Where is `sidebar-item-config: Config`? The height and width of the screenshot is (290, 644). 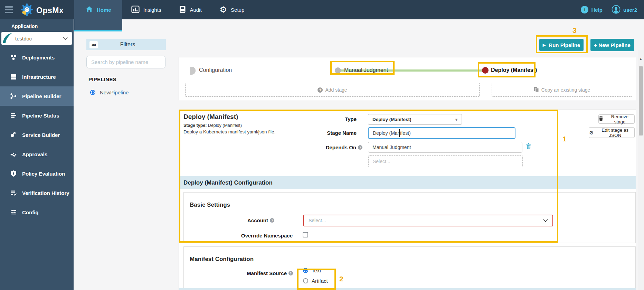 sidebar-item-config: Config is located at coordinates (37, 212).